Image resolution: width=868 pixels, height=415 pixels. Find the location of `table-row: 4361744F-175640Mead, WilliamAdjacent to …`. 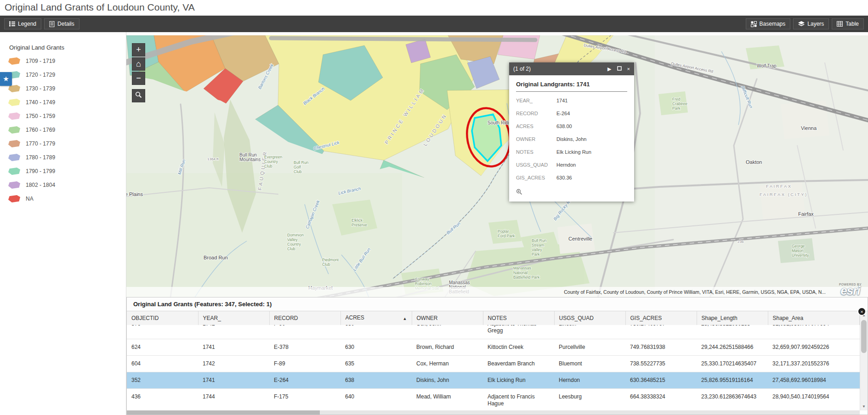

table-row: 4361744F-175640Mead, WilliamAdjacent to … is located at coordinates (494, 400).